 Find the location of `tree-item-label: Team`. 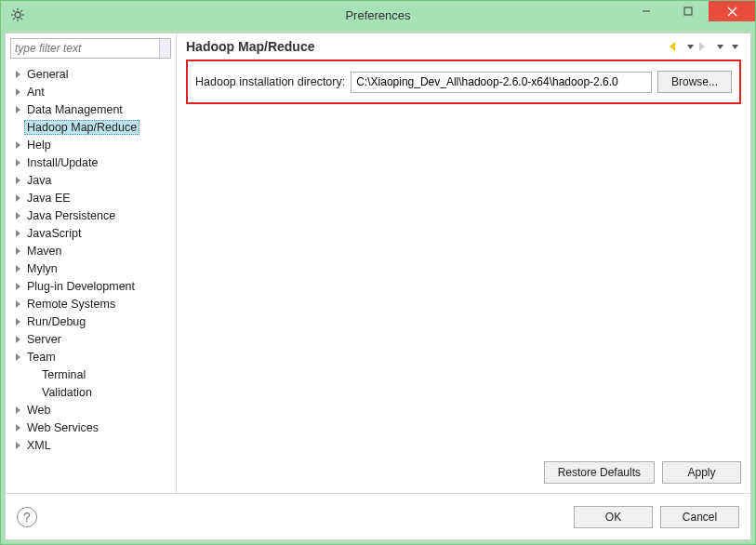

tree-item-label: Team is located at coordinates (41, 357).